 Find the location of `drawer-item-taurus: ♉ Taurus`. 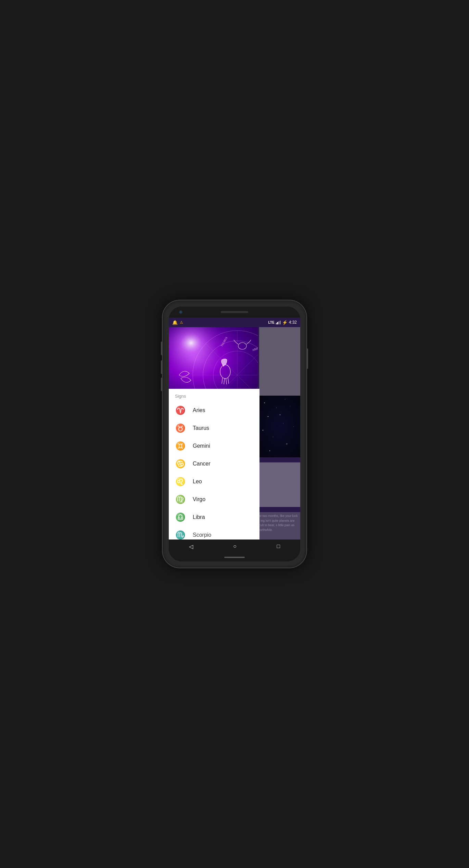

drawer-item-taurus: ♉ Taurus is located at coordinates (214, 428).